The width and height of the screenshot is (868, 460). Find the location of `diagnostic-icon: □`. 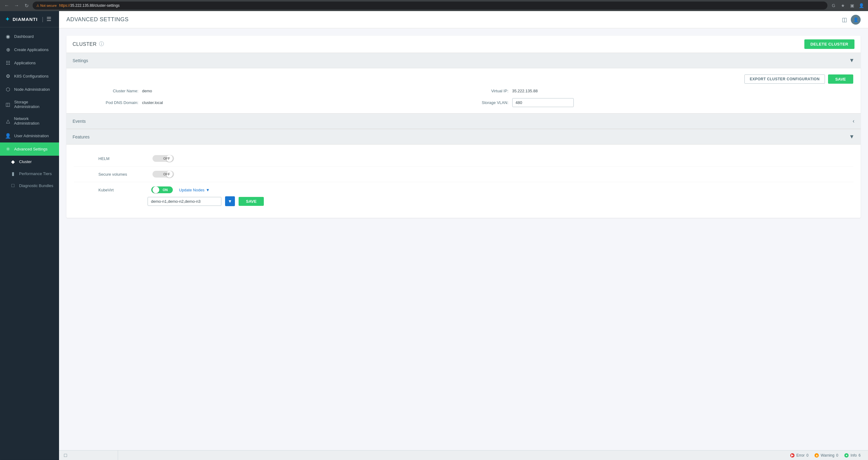

diagnostic-icon: □ is located at coordinates (13, 185).